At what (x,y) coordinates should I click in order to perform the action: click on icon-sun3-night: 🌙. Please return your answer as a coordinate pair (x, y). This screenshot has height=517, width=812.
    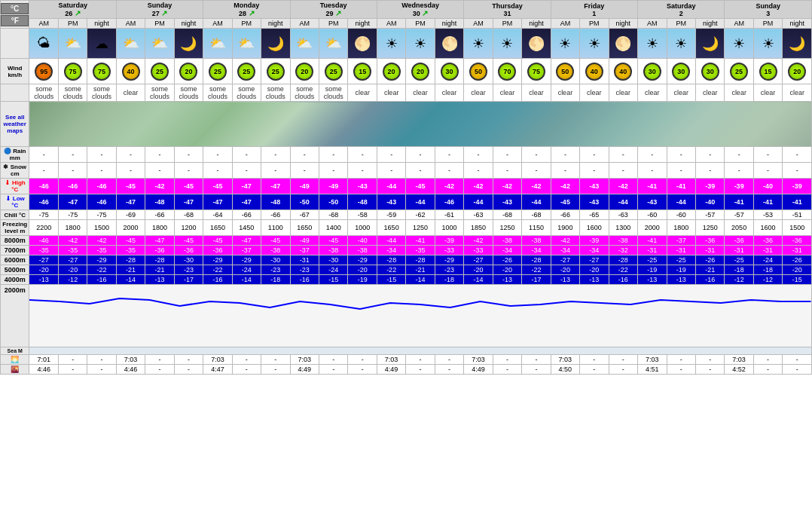
    Looking at the image, I should click on (797, 44).